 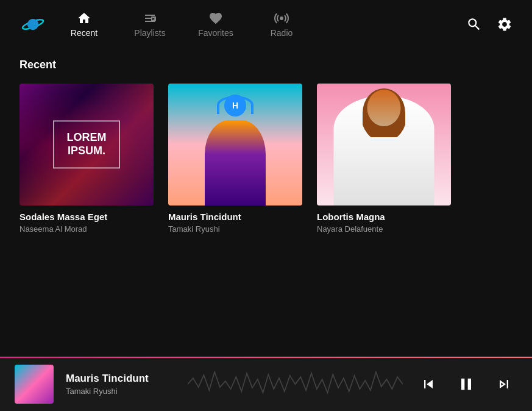 I want to click on search-button, so click(x=474, y=24).